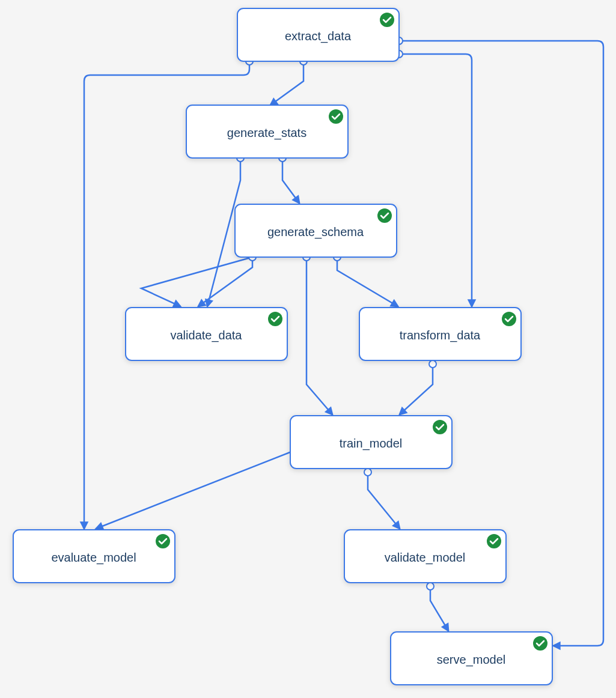 Image resolution: width=616 pixels, height=698 pixels. I want to click on edge-generate-schema-to-train-model, so click(320, 336).